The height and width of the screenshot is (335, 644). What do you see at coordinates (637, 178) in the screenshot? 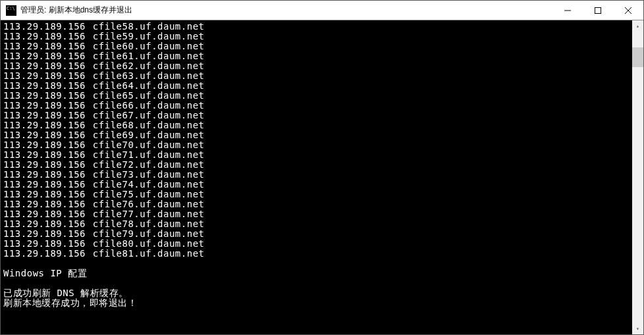
I see `vertical-scrollbar: ▴ ▾` at bounding box center [637, 178].